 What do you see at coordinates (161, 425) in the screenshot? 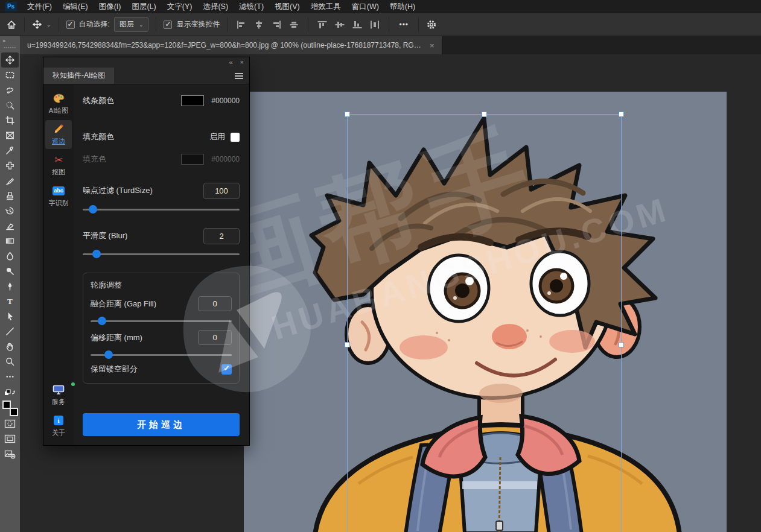
I see `start-outline-button: 开始巡边` at bounding box center [161, 425].